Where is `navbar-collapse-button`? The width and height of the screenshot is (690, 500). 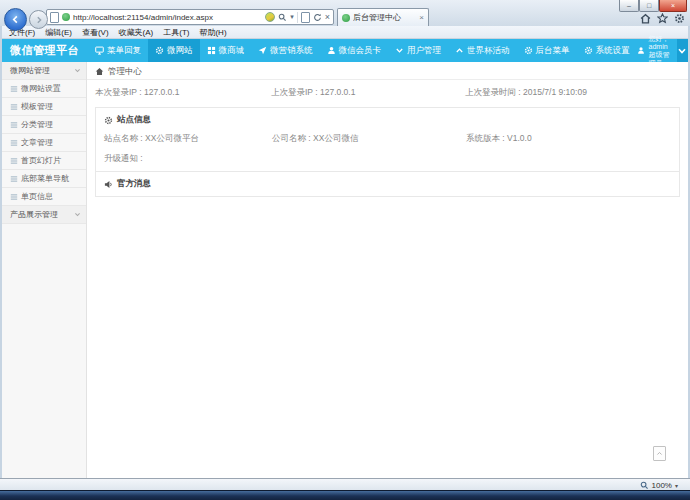
navbar-collapse-button is located at coordinates (682, 50).